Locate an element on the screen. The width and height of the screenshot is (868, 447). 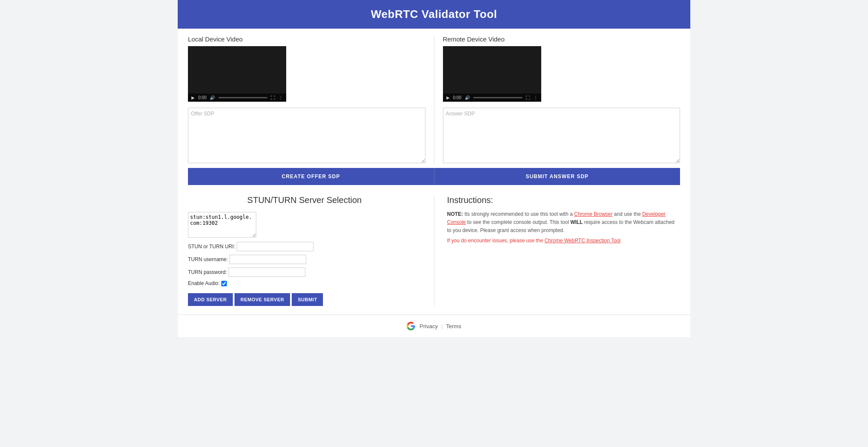
stun-turn-panel: STUN/TURN Server Selection stun:stun1.l.… is located at coordinates (311, 250).